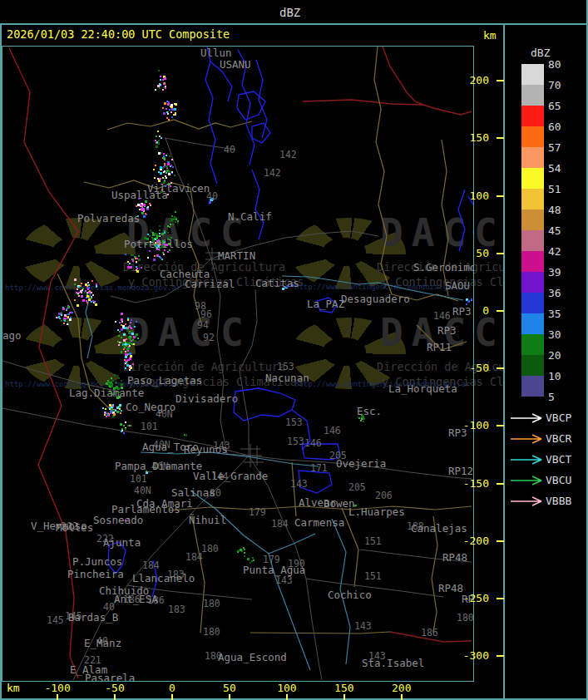 The width and height of the screenshot is (588, 700). Describe the element at coordinates (235, 65) in the screenshot. I see `place-label: USANU` at that location.